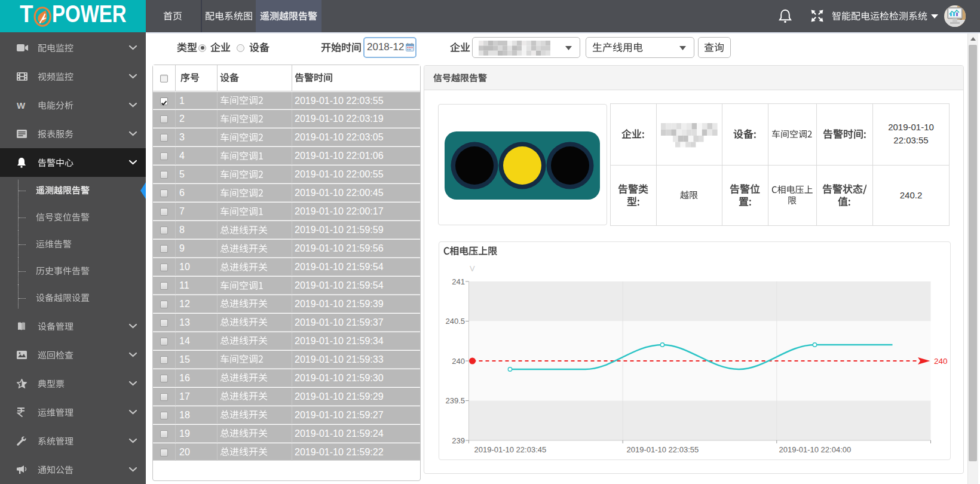 This screenshot has width=980, height=484. I want to click on svg-text: 2019-01-10 22:04:00, so click(815, 449).